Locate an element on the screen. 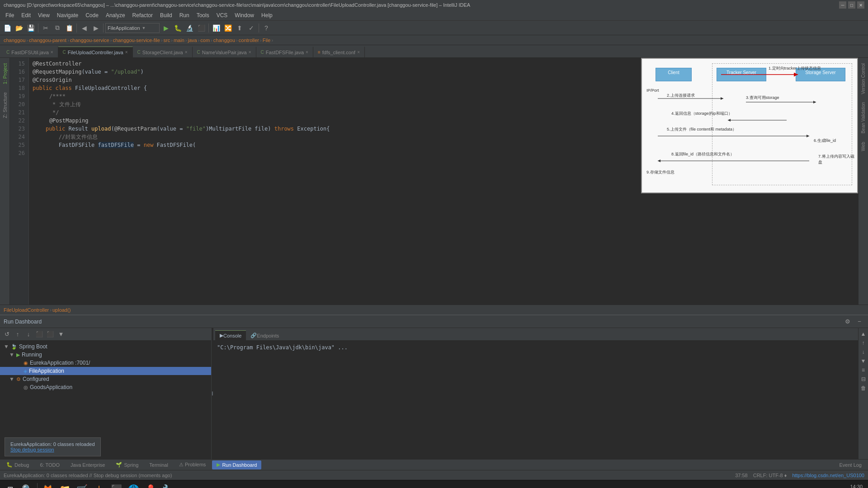  search-button: 🔍 is located at coordinates (27, 485).